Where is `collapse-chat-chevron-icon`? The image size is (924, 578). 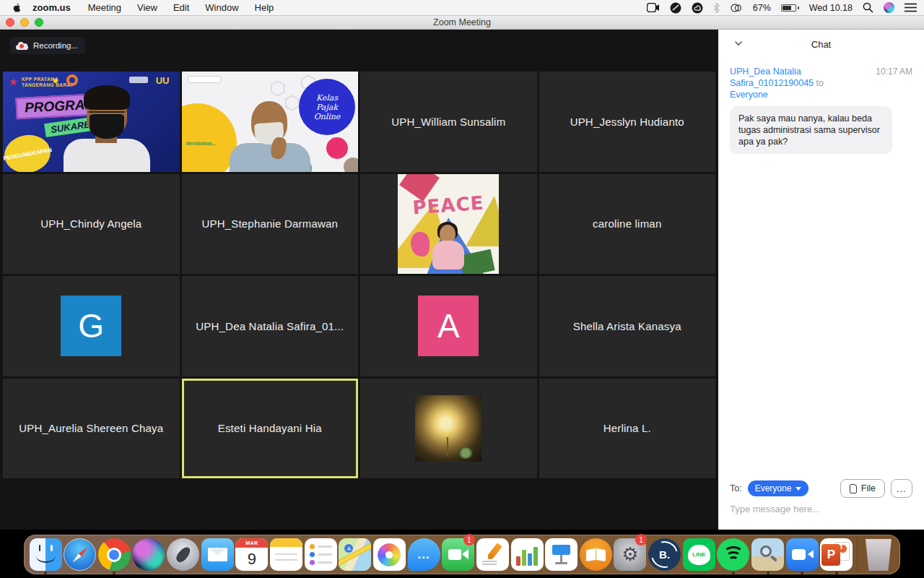
collapse-chat-chevron-icon is located at coordinates (738, 43).